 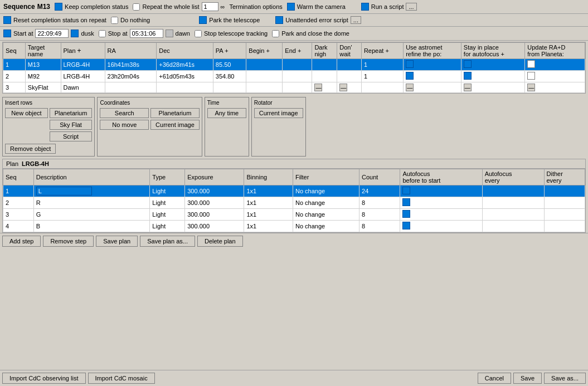 What do you see at coordinates (294, 215) in the screenshot?
I see `plan-table-row: 3GLight300.0001x1No change8` at bounding box center [294, 215].